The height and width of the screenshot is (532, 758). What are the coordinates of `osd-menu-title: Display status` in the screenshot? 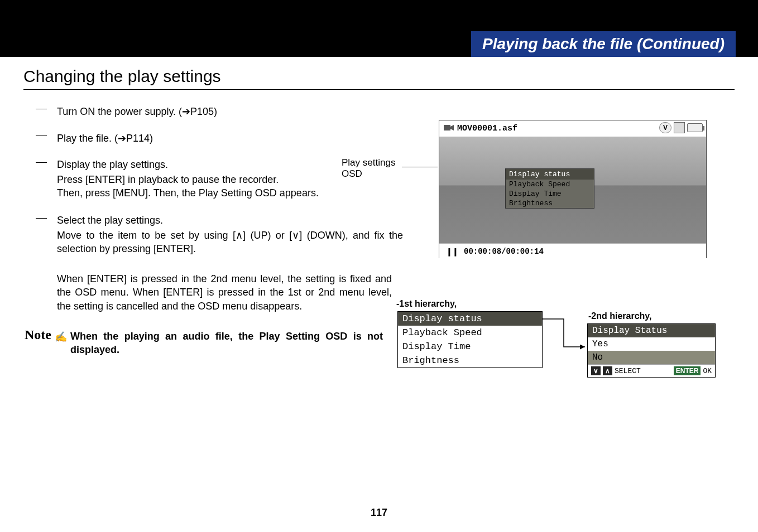 It's located at (550, 174).